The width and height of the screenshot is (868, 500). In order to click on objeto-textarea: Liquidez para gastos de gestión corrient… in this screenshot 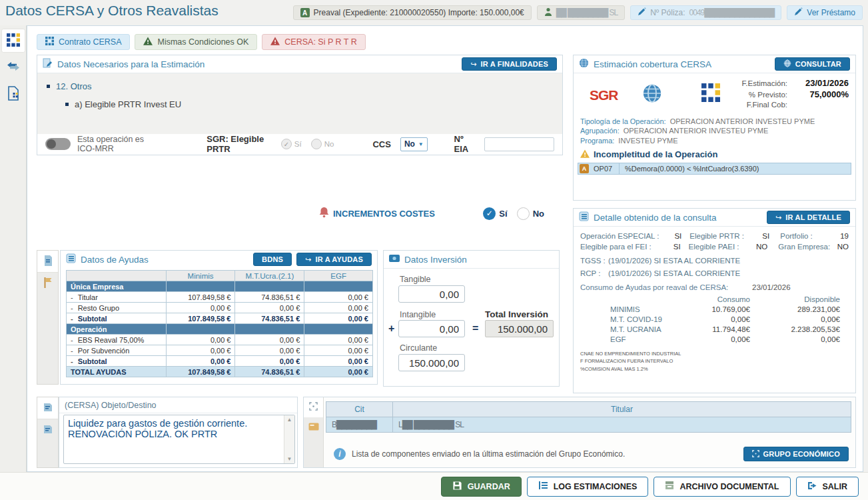, I will do `click(174, 439)`.